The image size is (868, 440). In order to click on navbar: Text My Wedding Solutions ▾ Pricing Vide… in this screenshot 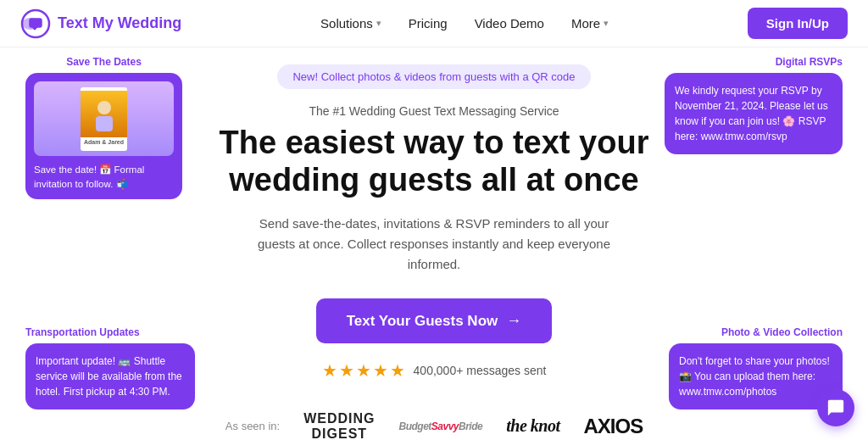, I will do `click(434, 24)`.